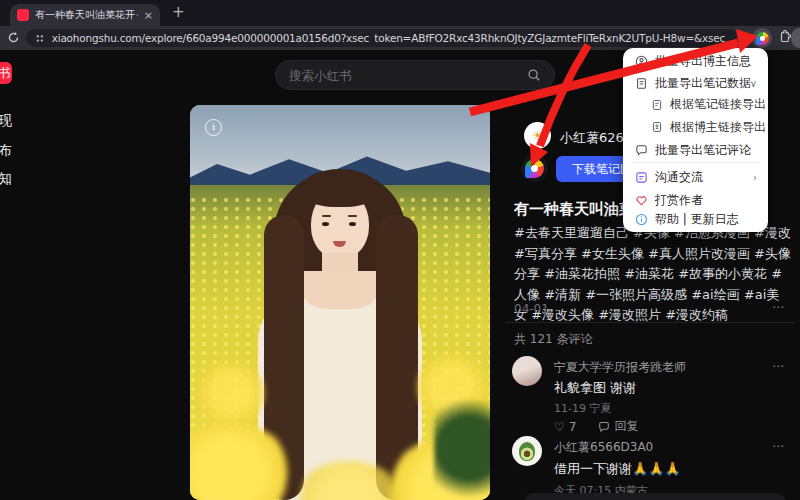 The height and width of the screenshot is (500, 800). Describe the element at coordinates (696, 140) in the screenshot. I see `extension-dropdown-menu: 批量导出博主信息 批量导出笔记数据 ∨ 根据笔记链接导出 根据博主链接导出` at that location.